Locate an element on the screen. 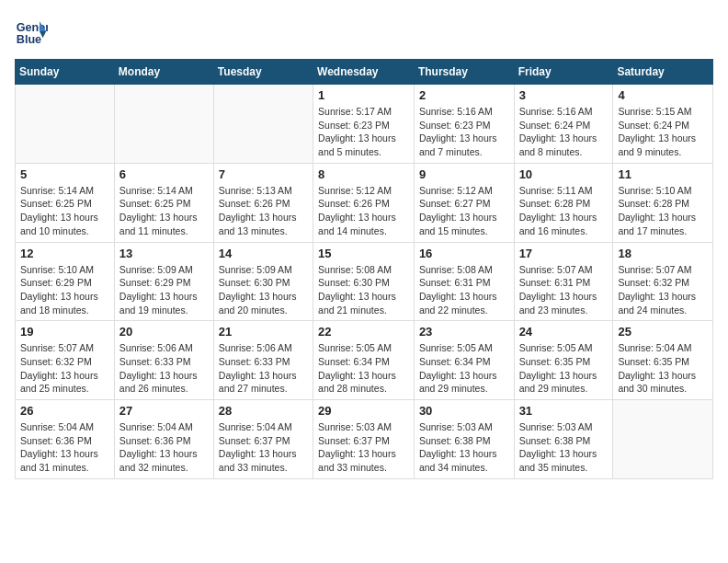 This screenshot has height=563, width=728. calendar-cell: 2Sunrise: 5:16 AM Sunset: 6:23 PM Daylig… is located at coordinates (463, 124).